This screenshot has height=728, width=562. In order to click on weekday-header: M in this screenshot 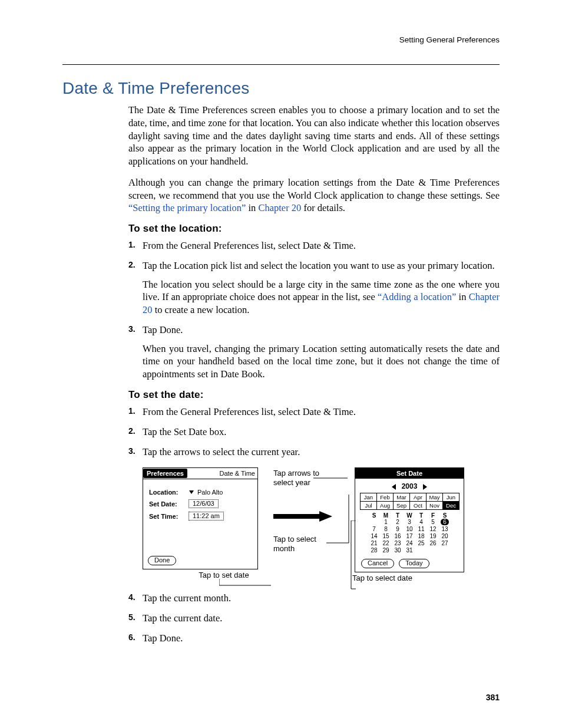, I will do `click(386, 515)`.